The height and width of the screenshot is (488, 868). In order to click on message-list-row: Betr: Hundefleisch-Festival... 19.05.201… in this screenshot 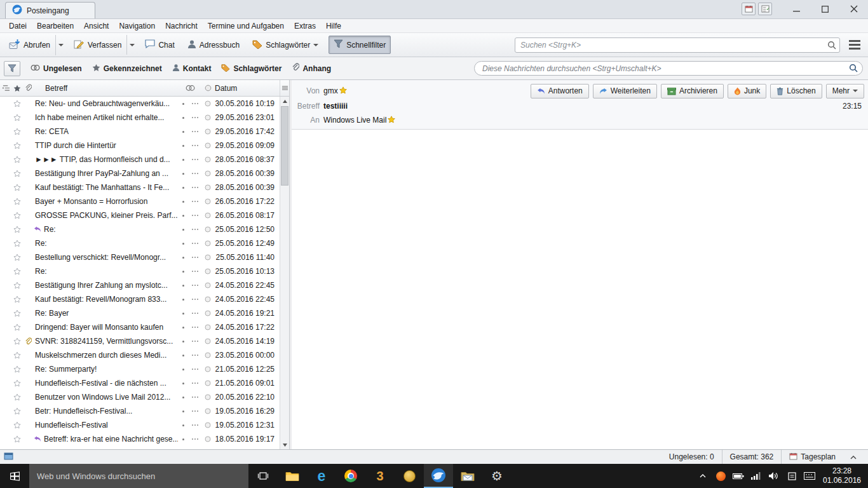, I will do `click(140, 411)`.